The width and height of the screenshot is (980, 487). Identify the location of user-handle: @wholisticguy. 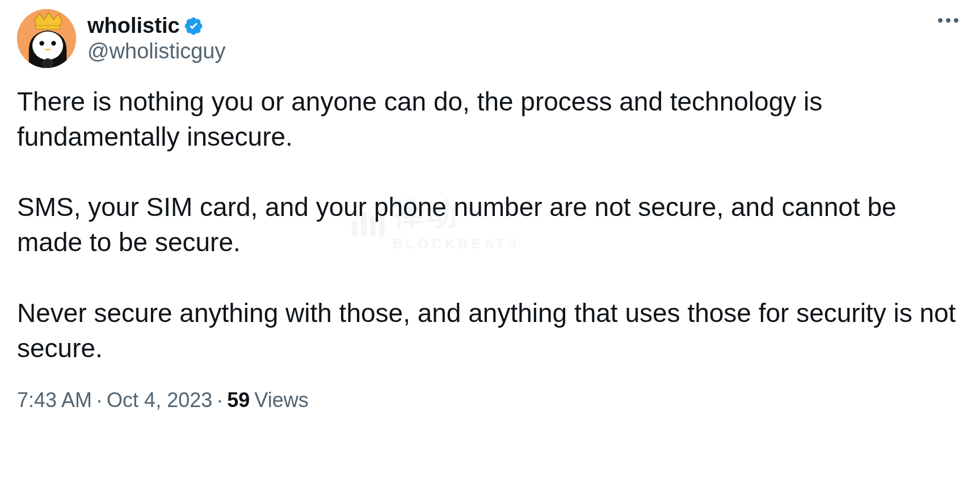
(157, 51).